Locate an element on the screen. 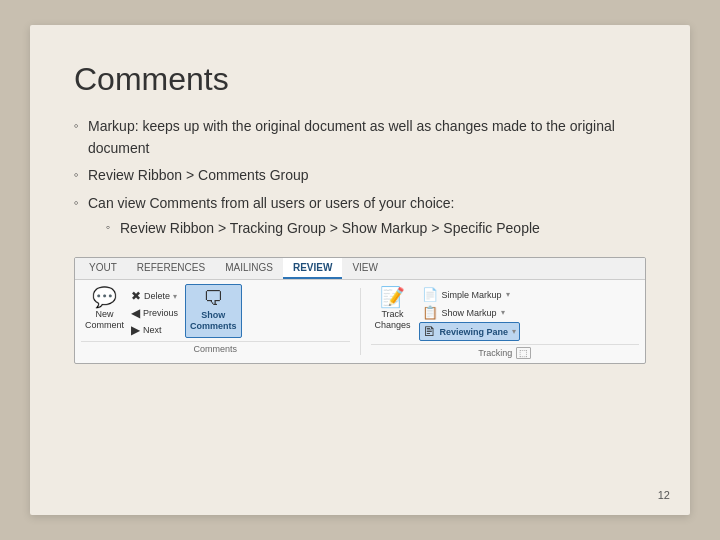 The image size is (720, 540). ribbon-divider is located at coordinates (360, 322).